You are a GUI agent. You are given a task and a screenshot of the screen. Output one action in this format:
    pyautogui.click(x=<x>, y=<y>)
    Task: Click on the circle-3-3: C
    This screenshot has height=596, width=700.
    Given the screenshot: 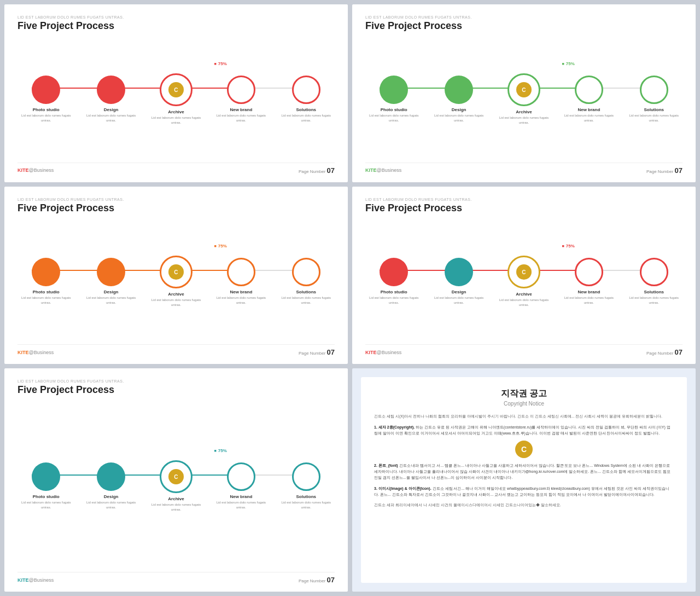 What is the action you would take?
    pyautogui.click(x=176, y=272)
    